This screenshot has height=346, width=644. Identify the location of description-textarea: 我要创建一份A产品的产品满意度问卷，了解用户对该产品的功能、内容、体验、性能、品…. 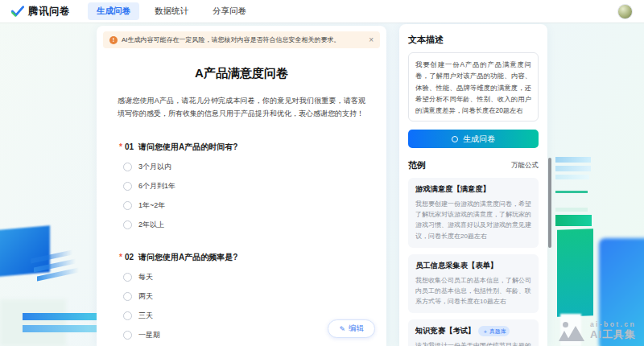
(473, 87).